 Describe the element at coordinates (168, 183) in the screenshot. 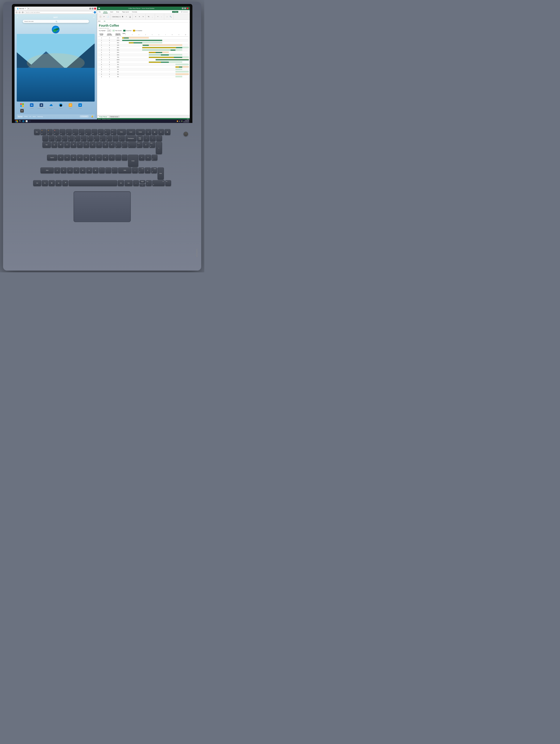

I see `num-del-key: Del` at that location.